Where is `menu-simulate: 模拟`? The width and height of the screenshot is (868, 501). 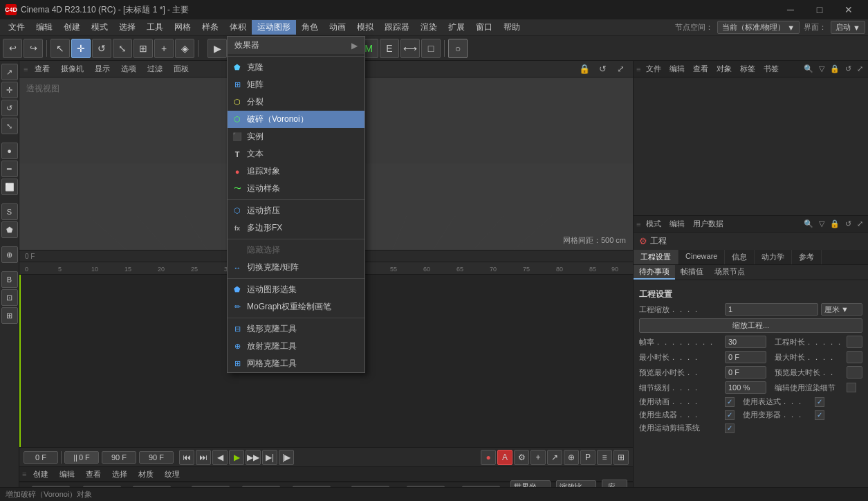
menu-simulate: 模拟 is located at coordinates (365, 28).